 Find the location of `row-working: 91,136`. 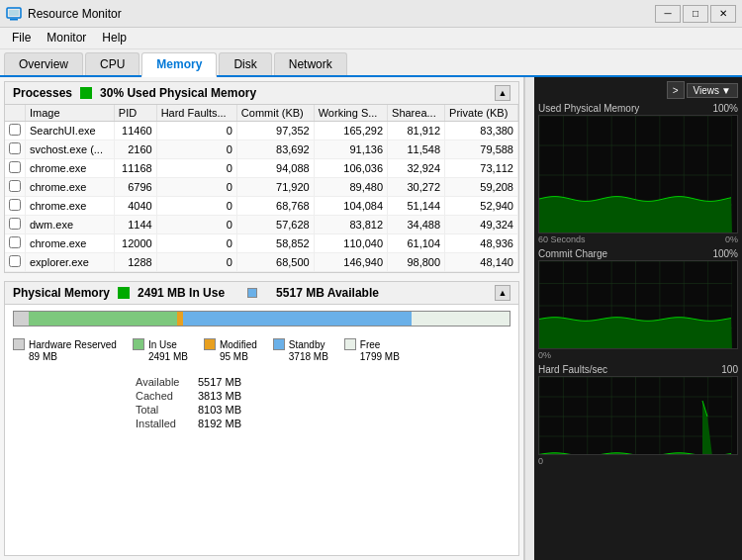

row-working: 91,136 is located at coordinates (350, 150).